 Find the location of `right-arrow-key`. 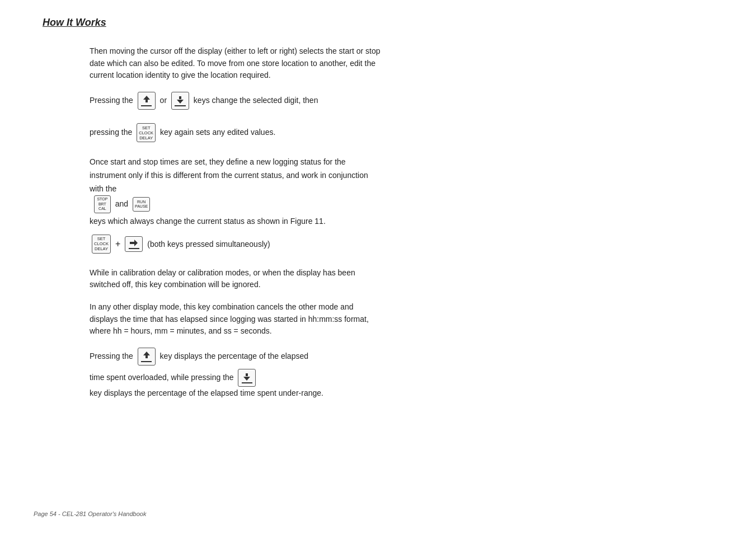

right-arrow-key is located at coordinates (134, 244).